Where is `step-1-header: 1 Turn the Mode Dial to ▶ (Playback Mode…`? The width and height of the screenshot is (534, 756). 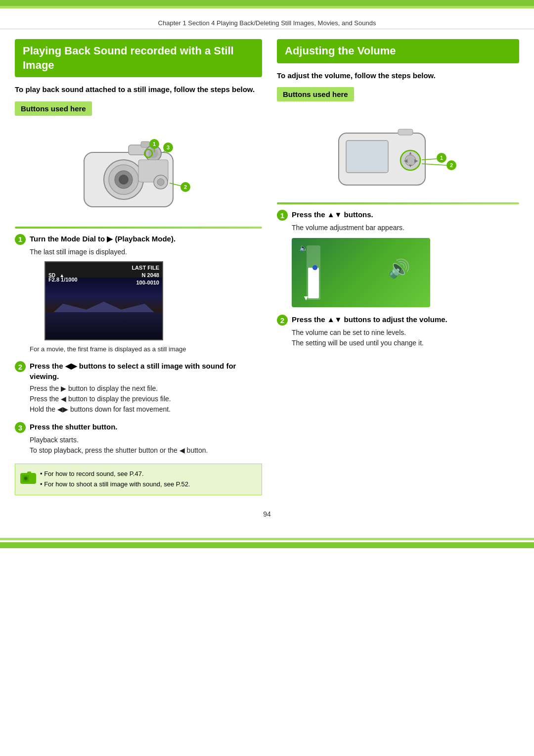 step-1-header: 1 Turn the Mode Dial to ▶ (Playback Mode… is located at coordinates (138, 239).